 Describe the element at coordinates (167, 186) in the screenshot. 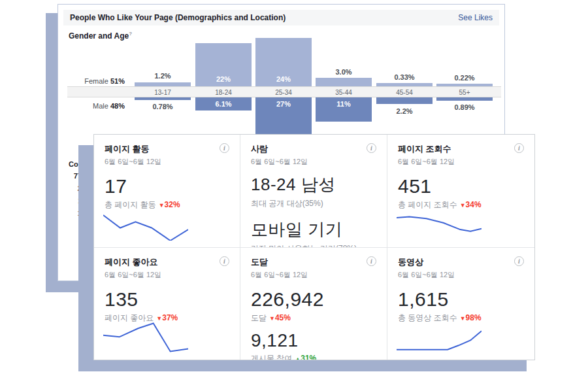

I see `metric-value: 17` at that location.